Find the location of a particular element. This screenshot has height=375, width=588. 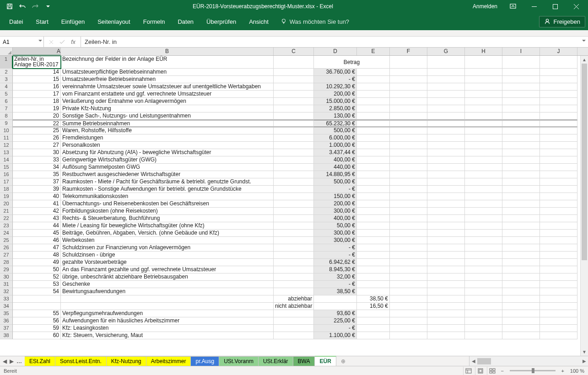

row-header: 28 is located at coordinates (6, 262).